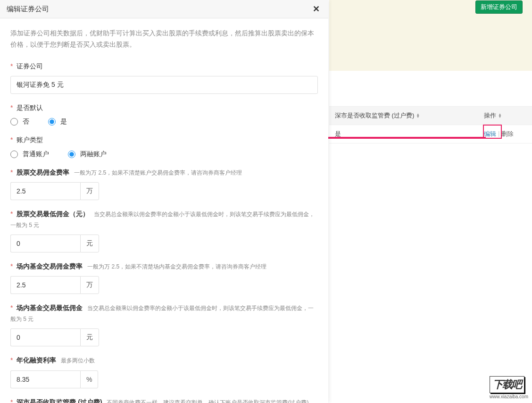 The image size is (532, 403). Describe the element at coordinates (36, 154) in the screenshot. I see `radio-label-normal: 普通账户` at that location.